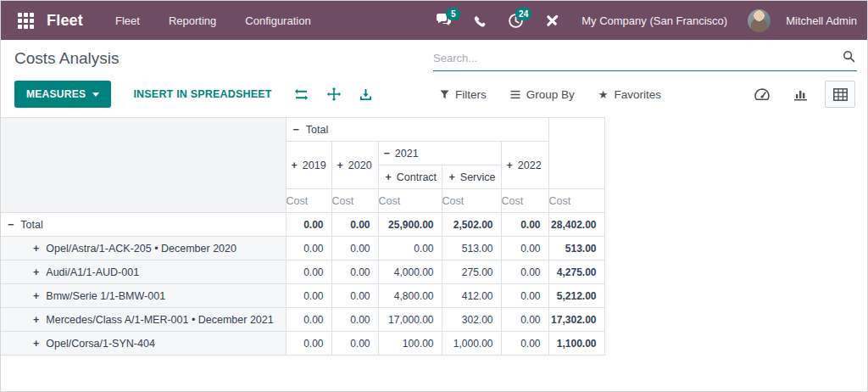  What do you see at coordinates (141, 249) in the screenshot?
I see `row-header-vehicle-label: Opel/Astra/1-ACK-205 • December 2020` at bounding box center [141, 249].